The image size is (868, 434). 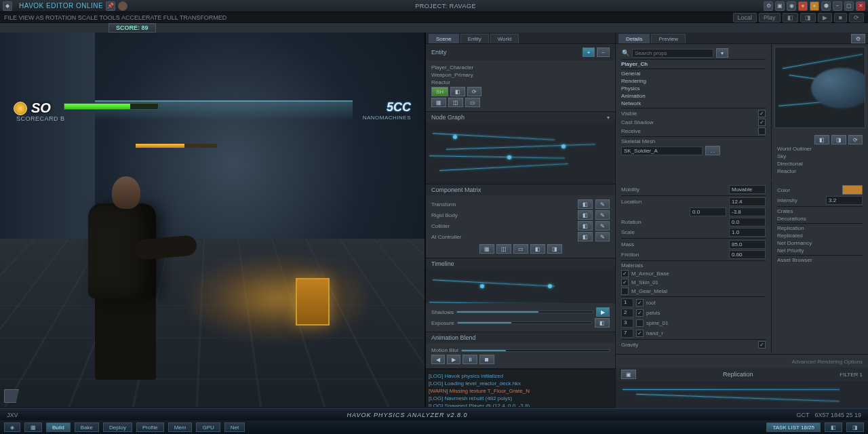 I want to click on collapse-icon: ▣, so click(x=629, y=374).